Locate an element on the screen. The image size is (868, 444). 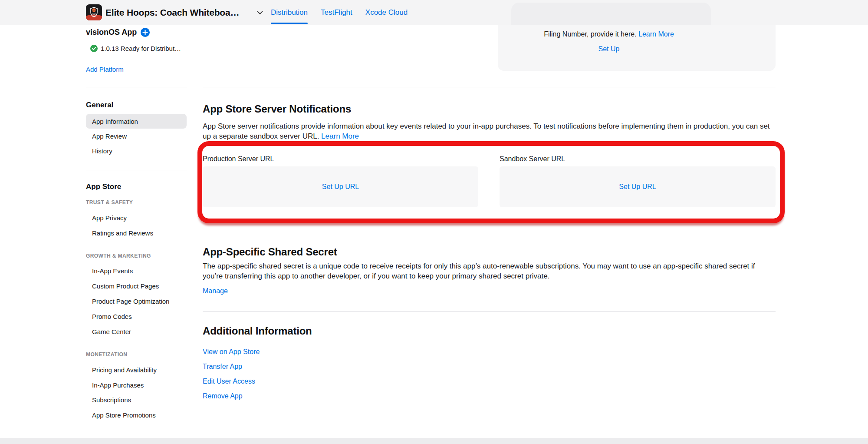
transfer-app-link: Transfer App is located at coordinates (222, 367).